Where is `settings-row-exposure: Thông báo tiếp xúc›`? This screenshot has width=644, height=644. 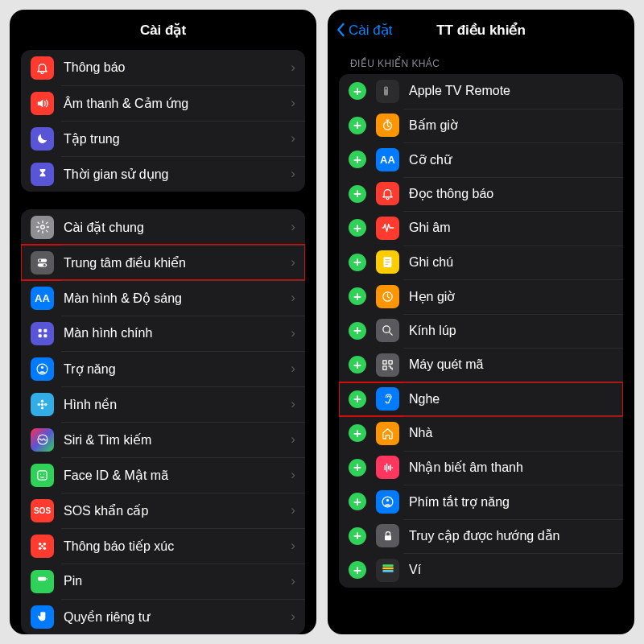
settings-row-exposure: Thông báo tiếp xúc› is located at coordinates (163, 546).